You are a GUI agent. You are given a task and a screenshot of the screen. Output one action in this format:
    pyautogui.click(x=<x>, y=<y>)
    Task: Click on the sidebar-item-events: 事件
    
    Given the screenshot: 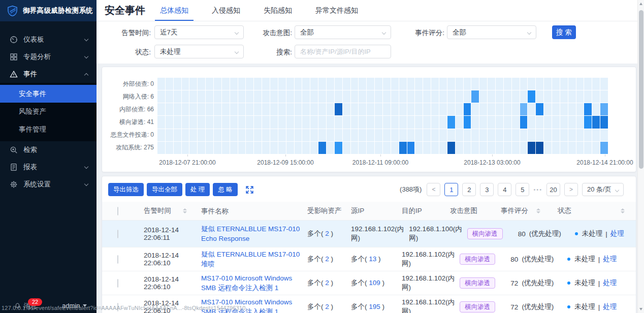 What is the action you would take?
    pyautogui.click(x=48, y=74)
    